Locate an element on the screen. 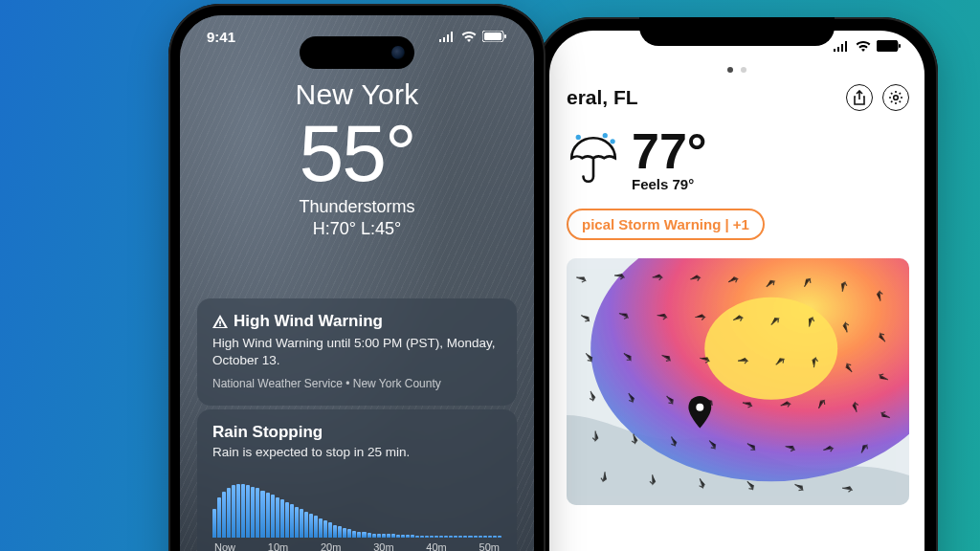 Image resolution: width=980 pixels, height=551 pixels. share-button is located at coordinates (859, 98).